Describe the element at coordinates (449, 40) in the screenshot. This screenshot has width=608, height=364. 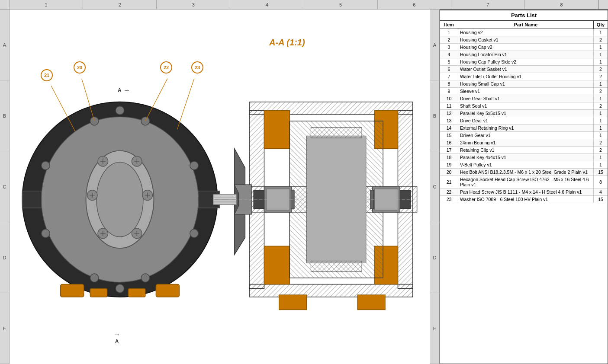
I see `cell-item-number: 2` at that location.